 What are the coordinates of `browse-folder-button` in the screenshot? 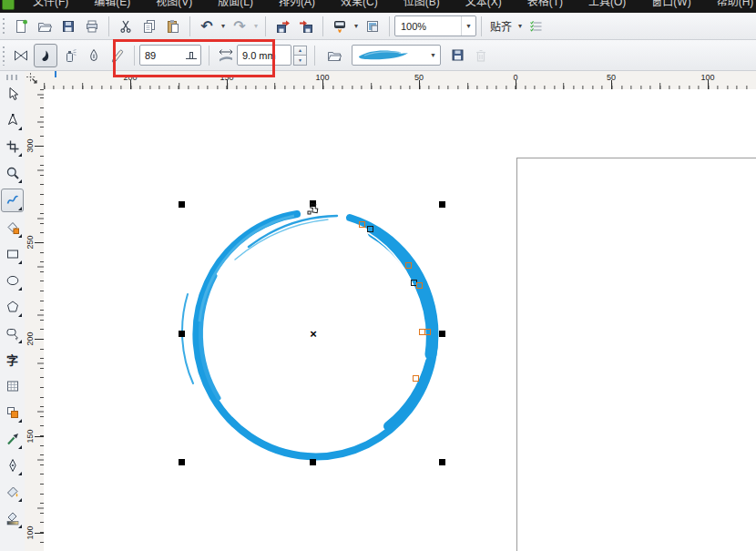 It's located at (334, 56).